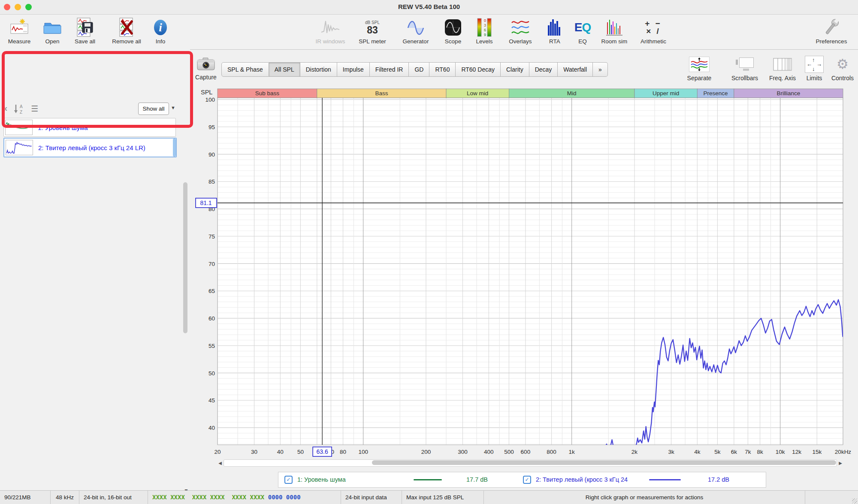  Describe the element at coordinates (644, 498) in the screenshot. I see `hint-text: Right click graph or measurements for ac…` at that location.